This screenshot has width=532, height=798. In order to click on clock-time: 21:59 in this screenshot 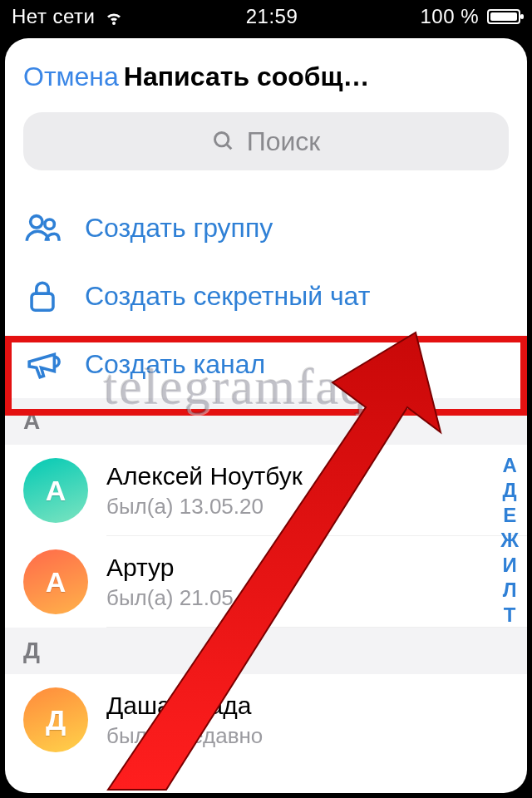, I will do `click(273, 17)`.